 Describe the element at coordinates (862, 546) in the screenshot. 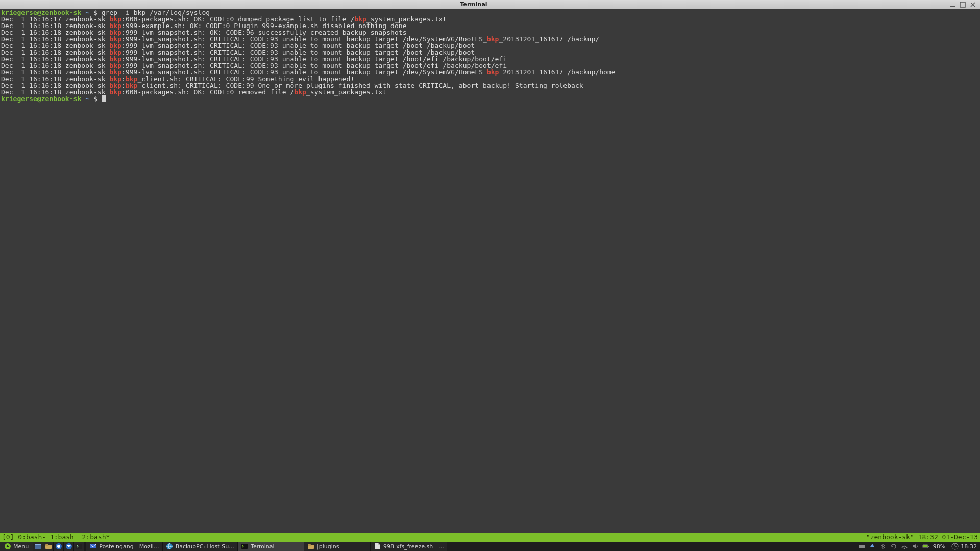

I see `keyboard-icon` at that location.